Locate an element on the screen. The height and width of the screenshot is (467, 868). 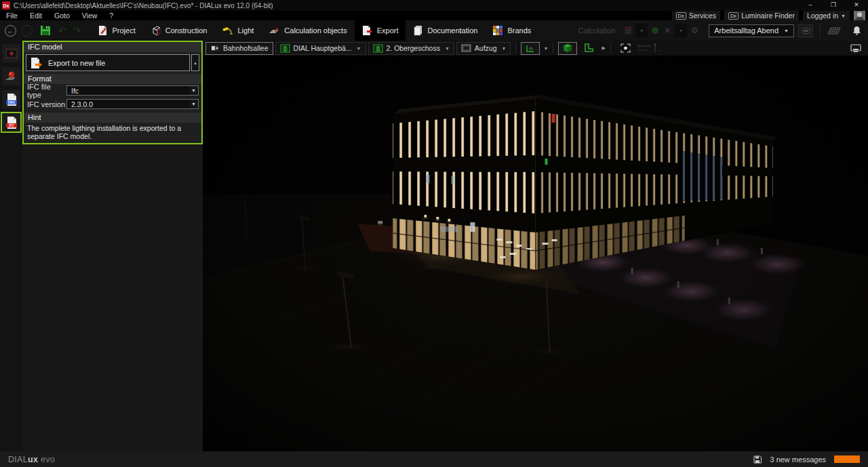
tab-brands: Brands is located at coordinates (511, 31).